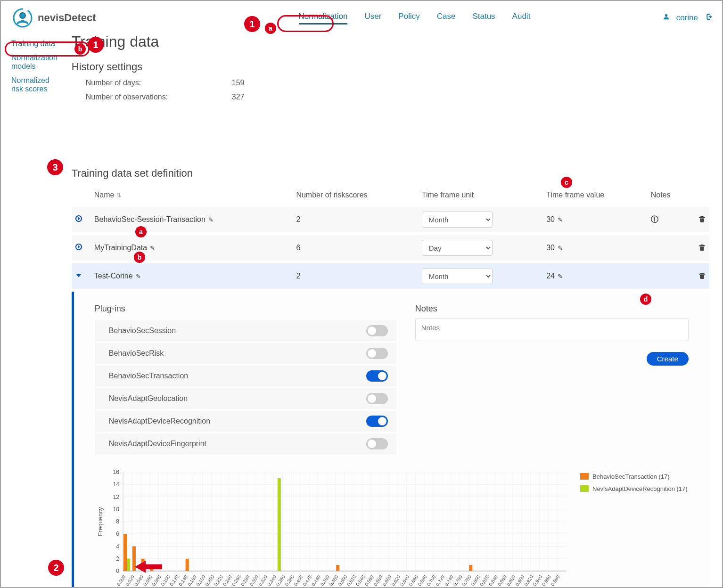 The height and width of the screenshot is (588, 723). Describe the element at coordinates (118, 534) in the screenshot. I see `svg-text: 6` at that location.